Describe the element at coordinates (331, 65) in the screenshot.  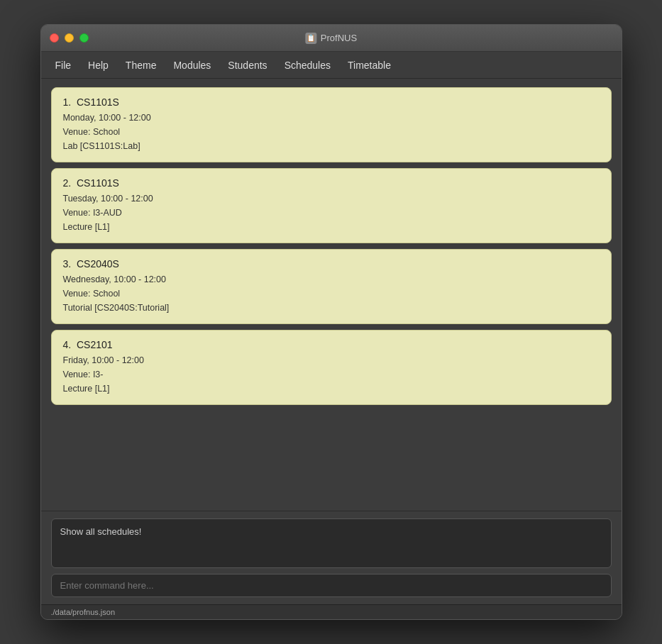
I see `menubar: File Help Theme Modules Students Schedul…` at that location.